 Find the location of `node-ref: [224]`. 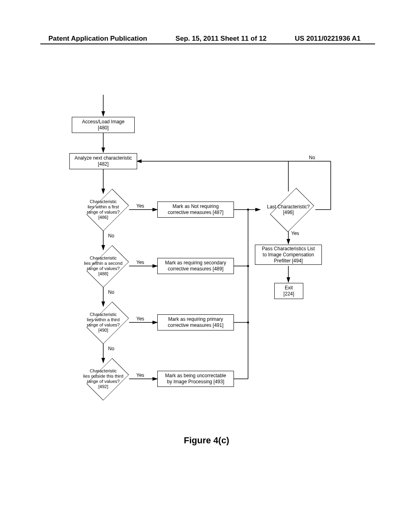

node-ref: [224] is located at coordinates (289, 294).